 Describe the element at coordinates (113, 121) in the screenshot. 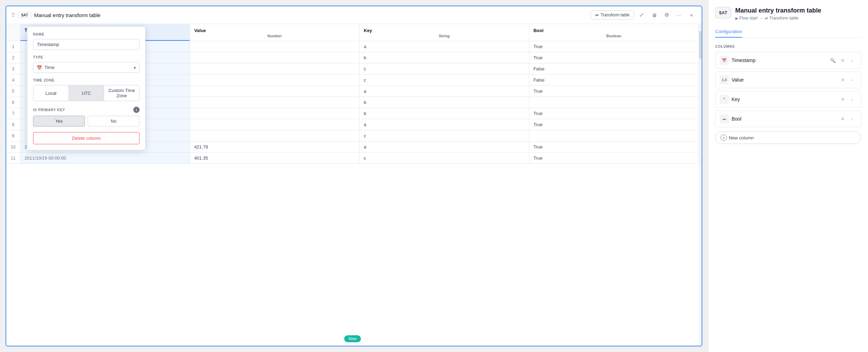

I see `no-button: No` at that location.